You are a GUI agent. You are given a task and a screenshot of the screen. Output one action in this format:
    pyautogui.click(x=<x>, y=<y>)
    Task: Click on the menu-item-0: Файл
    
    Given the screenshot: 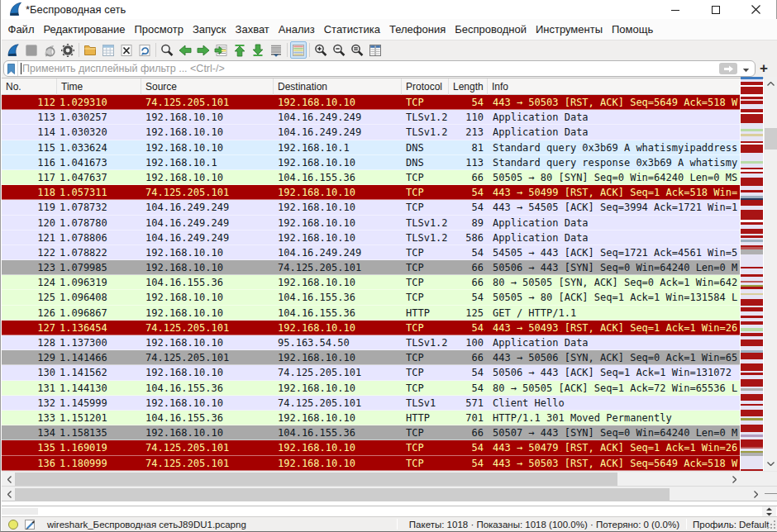 What is the action you would take?
    pyautogui.click(x=21, y=30)
    